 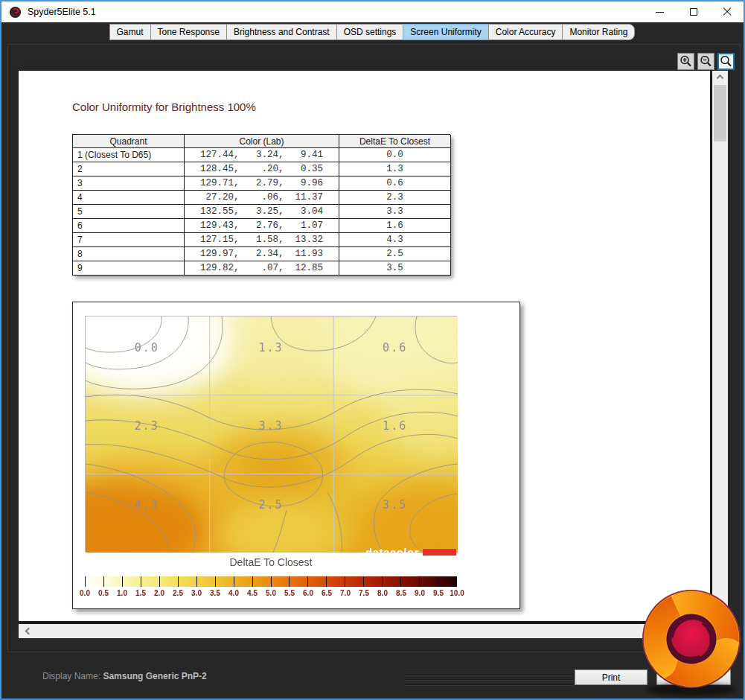 What do you see at coordinates (395, 226) in the screenshot?
I see `deltae-cell: 1.6` at bounding box center [395, 226].